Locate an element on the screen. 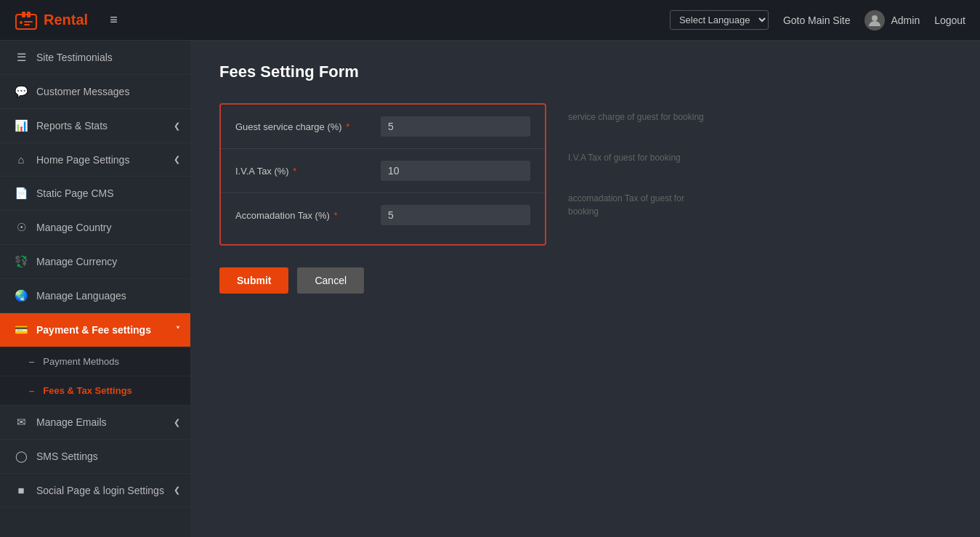 This screenshot has width=980, height=537. sidebar-label-social-page-login: Social Page & login Settings is located at coordinates (100, 490).